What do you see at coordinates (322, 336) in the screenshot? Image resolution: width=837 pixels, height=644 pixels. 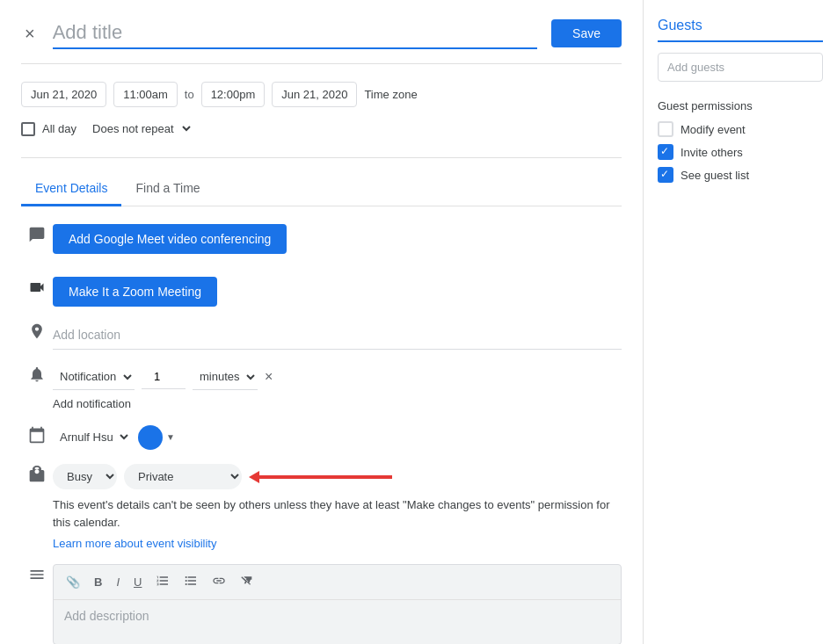 I see `location-section` at bounding box center [322, 336].